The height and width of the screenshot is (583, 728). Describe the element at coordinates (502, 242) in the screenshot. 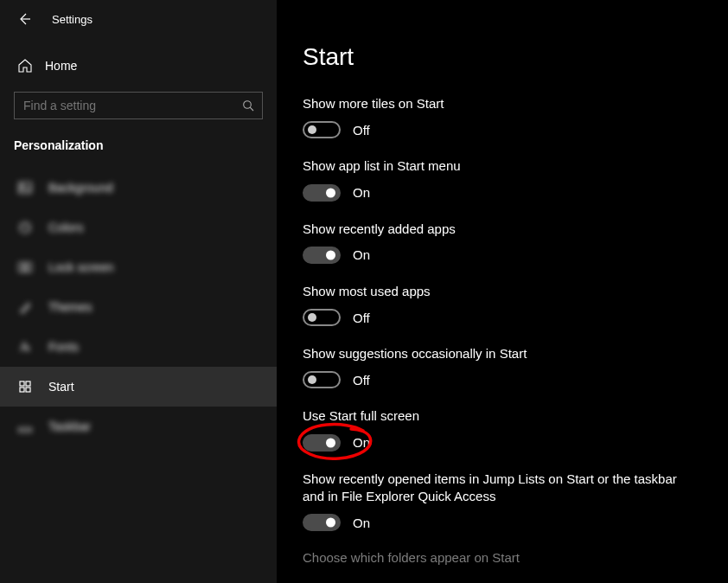

I see `setting-recently-added: Show recently added appsOn` at that location.